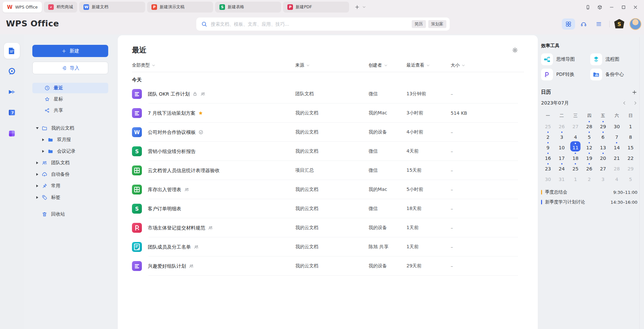 Image resolution: width=644 pixels, height=329 pixels. Describe the element at coordinates (630, 157) in the screenshot. I see `calendar-day-22: 22` at that location.